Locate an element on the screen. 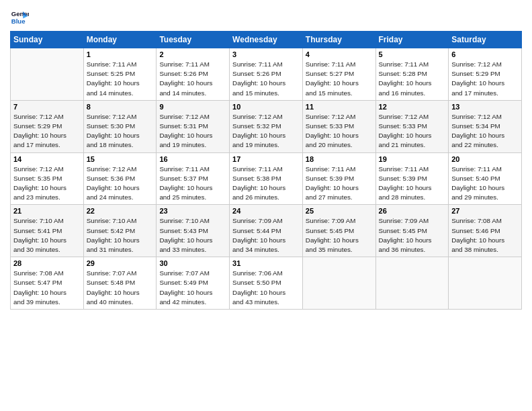 The height and width of the screenshot is (411, 532). day-cell: 17Sunrise: 7:11 AM Sunset: 5:38 PM Dayli… is located at coordinates (266, 179).